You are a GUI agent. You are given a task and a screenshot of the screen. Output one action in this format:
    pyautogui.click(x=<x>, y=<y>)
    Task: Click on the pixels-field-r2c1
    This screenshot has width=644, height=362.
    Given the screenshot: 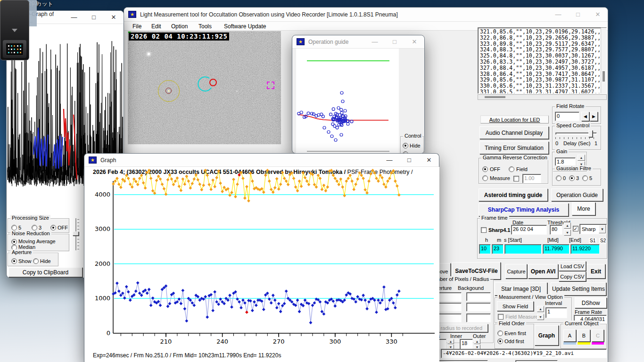 What is the action you would take?
    pyautogui.click(x=449, y=307)
    